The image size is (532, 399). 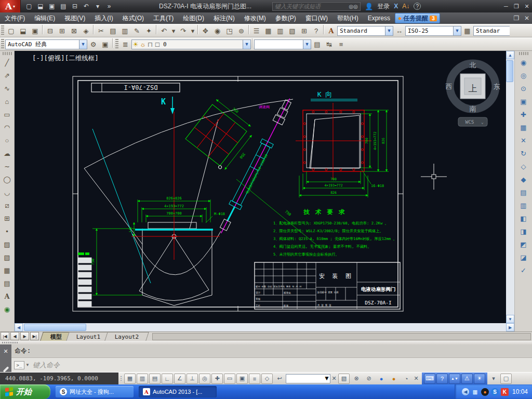 I want to click on sheetset-icon: ▧, so click(x=292, y=31).